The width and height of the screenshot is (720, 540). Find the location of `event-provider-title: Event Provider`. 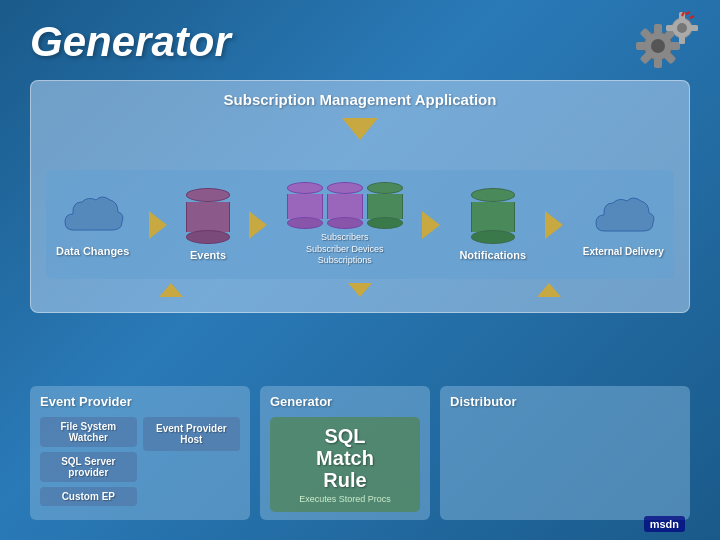

event-provider-title: Event Provider is located at coordinates (140, 402).